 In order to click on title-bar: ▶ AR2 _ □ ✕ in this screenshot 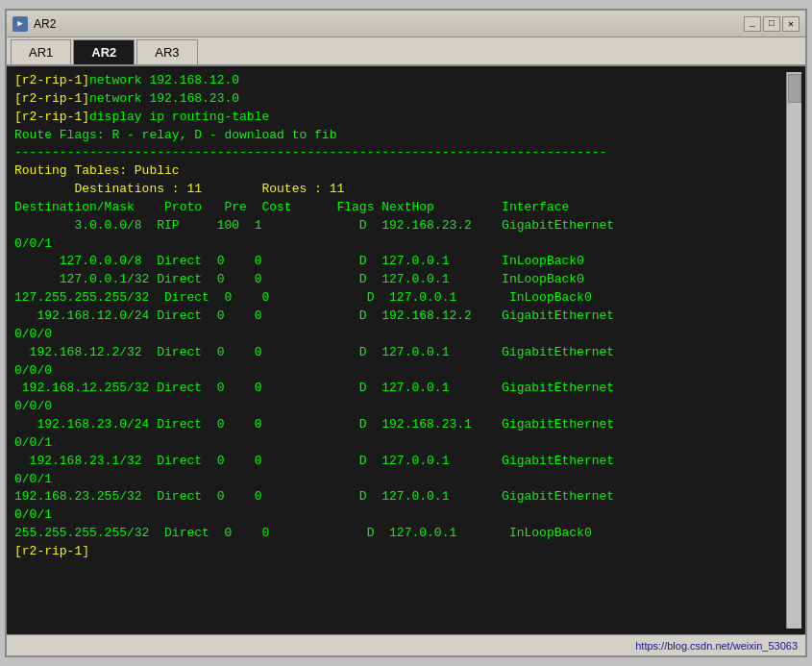, I will do `click(406, 24)`.